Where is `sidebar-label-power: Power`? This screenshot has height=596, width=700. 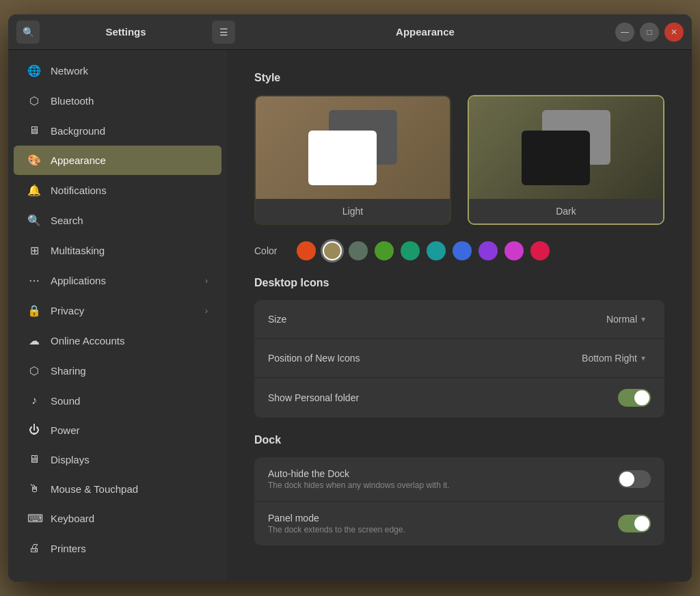
sidebar-label-power: Power is located at coordinates (66, 431).